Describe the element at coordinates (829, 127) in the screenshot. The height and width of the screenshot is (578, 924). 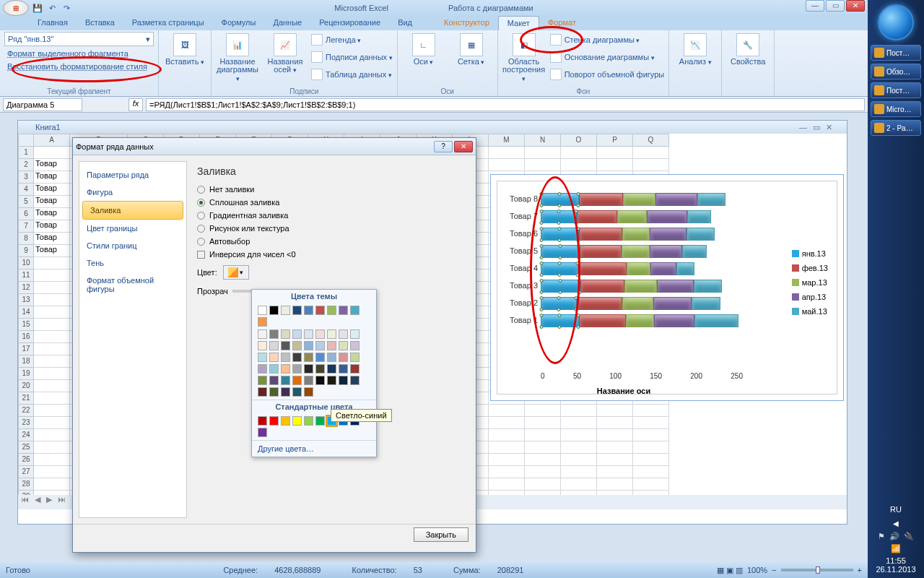
I see `wb-close: ✕` at that location.